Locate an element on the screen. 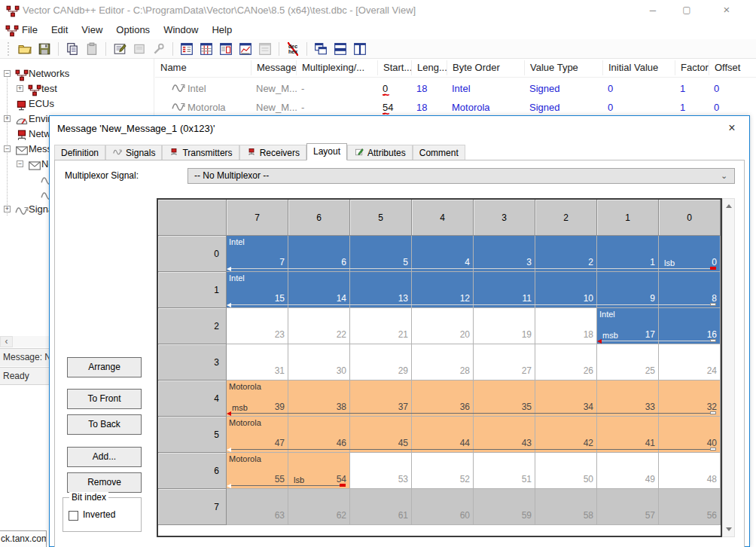 The image size is (756, 547). column-header-message: Message is located at coordinates (273, 68).